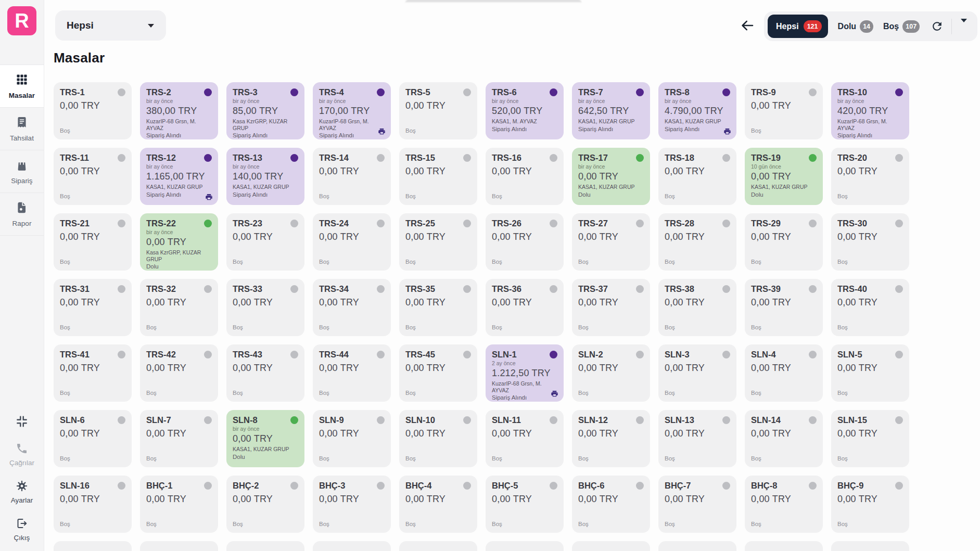 Image resolution: width=980 pixels, height=551 pixels. I want to click on sidebar-item-rapor: Rapor, so click(22, 214).